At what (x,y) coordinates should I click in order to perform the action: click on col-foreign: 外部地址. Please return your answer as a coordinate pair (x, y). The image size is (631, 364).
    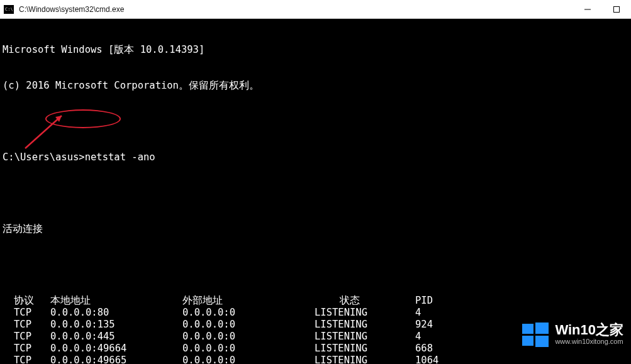
    Looking at the image, I should click on (248, 301).